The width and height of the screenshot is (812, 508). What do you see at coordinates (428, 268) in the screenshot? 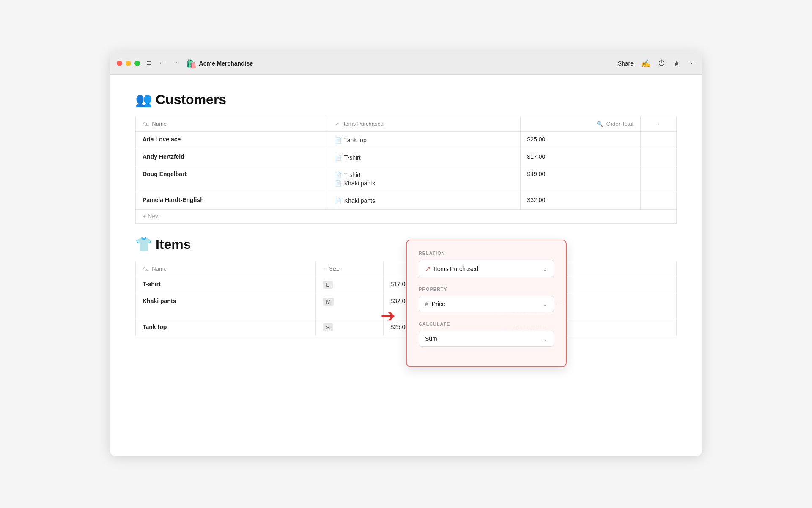
I see `popup-relation-icon: ↗` at bounding box center [428, 268].